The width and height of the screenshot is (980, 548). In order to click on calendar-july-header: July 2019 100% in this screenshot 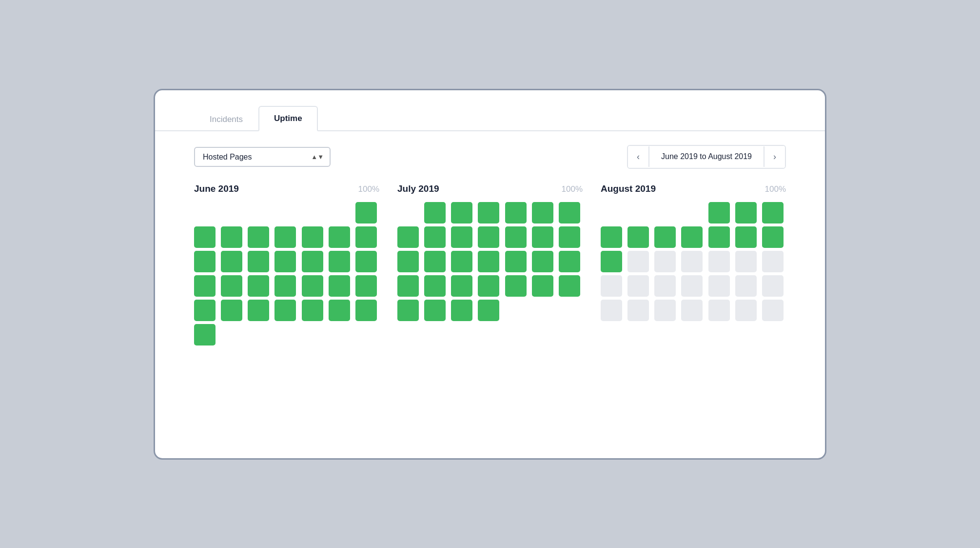, I will do `click(490, 189)`.